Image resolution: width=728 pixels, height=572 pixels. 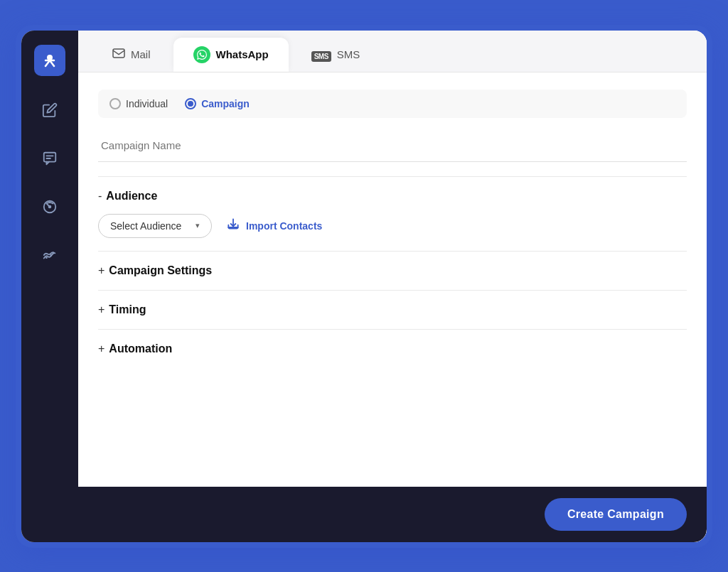 What do you see at coordinates (392, 348) in the screenshot?
I see `automation-section: + Automation` at bounding box center [392, 348].